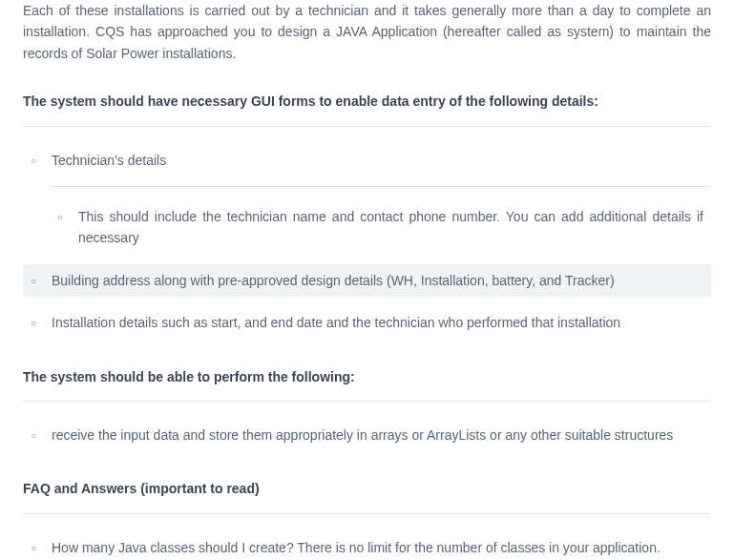 The image size is (734, 560). I want to click on nested-list: ○ This should include the technician nam…, so click(380, 220).